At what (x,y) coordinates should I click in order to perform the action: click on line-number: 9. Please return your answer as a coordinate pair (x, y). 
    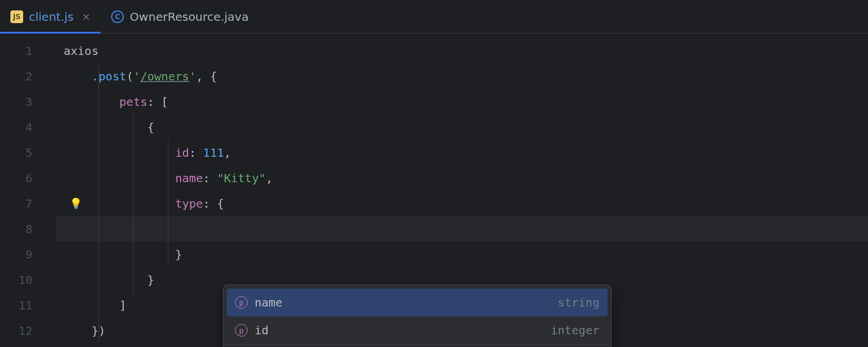
    Looking at the image, I should click on (28, 254).